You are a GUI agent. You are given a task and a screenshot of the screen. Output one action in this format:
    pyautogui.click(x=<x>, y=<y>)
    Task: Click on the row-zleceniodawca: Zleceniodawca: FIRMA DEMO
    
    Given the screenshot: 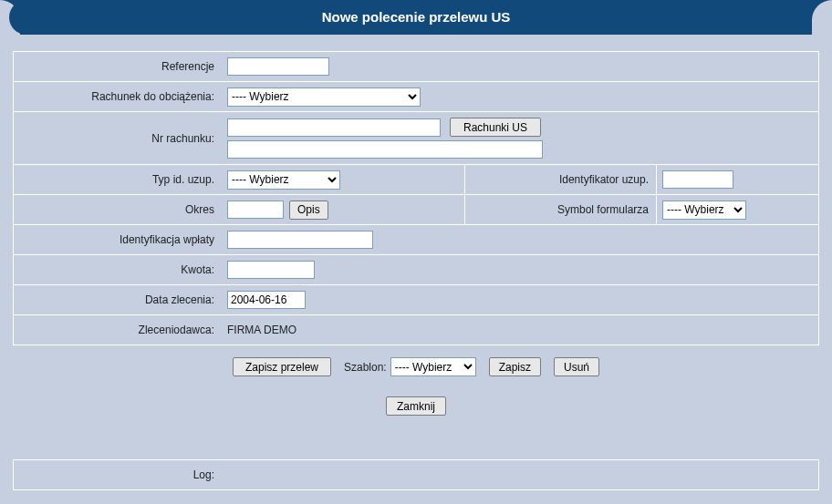 What is the action you would take?
    pyautogui.click(x=416, y=330)
    